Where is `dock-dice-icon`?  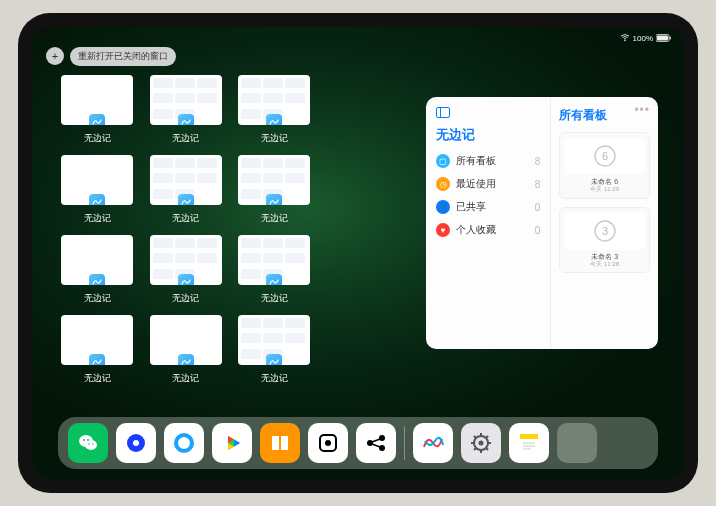
dock-dice-icon is located at coordinates (328, 443).